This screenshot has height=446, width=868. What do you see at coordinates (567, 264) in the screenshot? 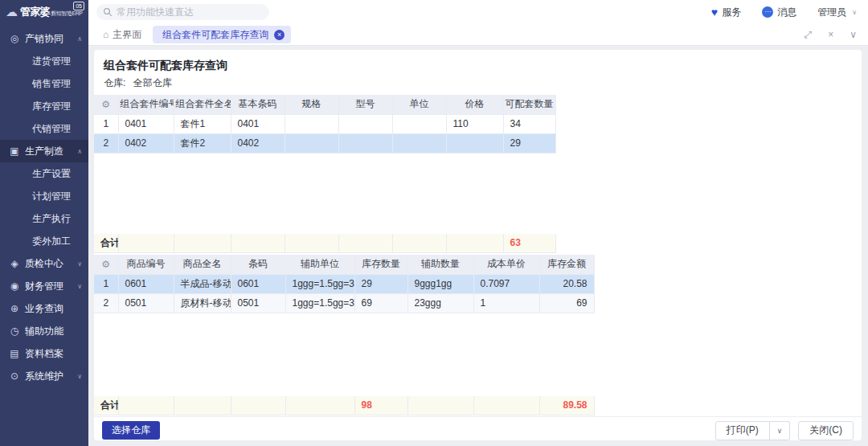
I see `col-stock-amount: 库存金额` at bounding box center [567, 264].